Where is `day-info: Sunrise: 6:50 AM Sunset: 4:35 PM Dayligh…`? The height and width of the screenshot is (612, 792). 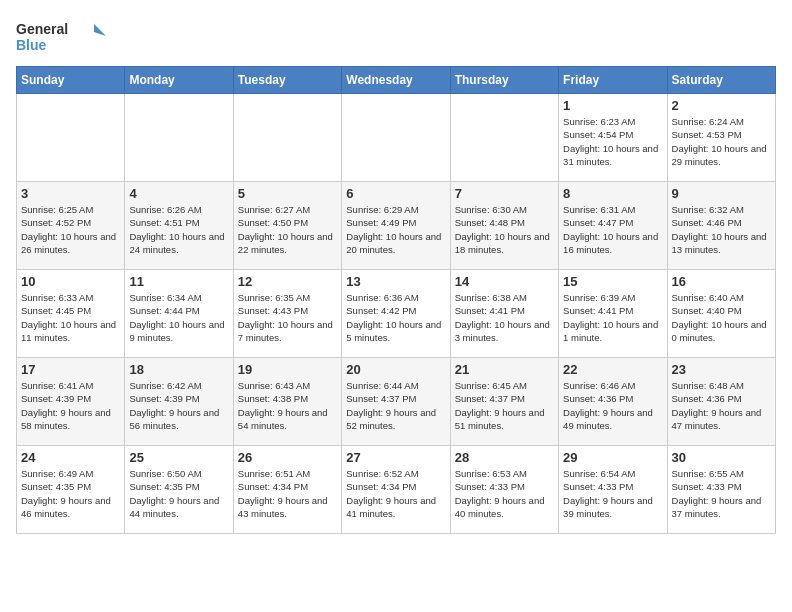 day-info: Sunrise: 6:50 AM Sunset: 4:35 PM Dayligh… is located at coordinates (178, 494).